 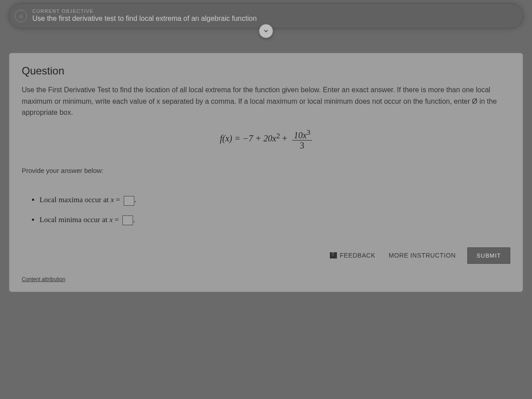 I want to click on var-x: x, so click(x=112, y=200).